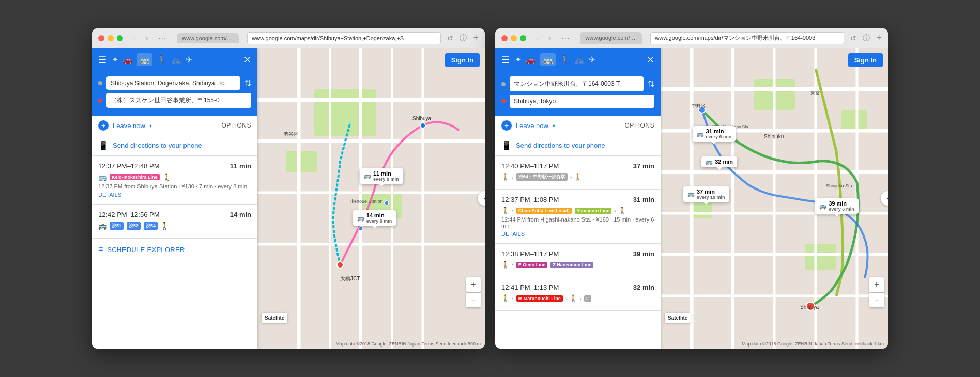 This screenshot has width=980, height=377. I want to click on route-icons-1-1: 🚌 Keio-Inokashira Line 🚶, so click(175, 177).